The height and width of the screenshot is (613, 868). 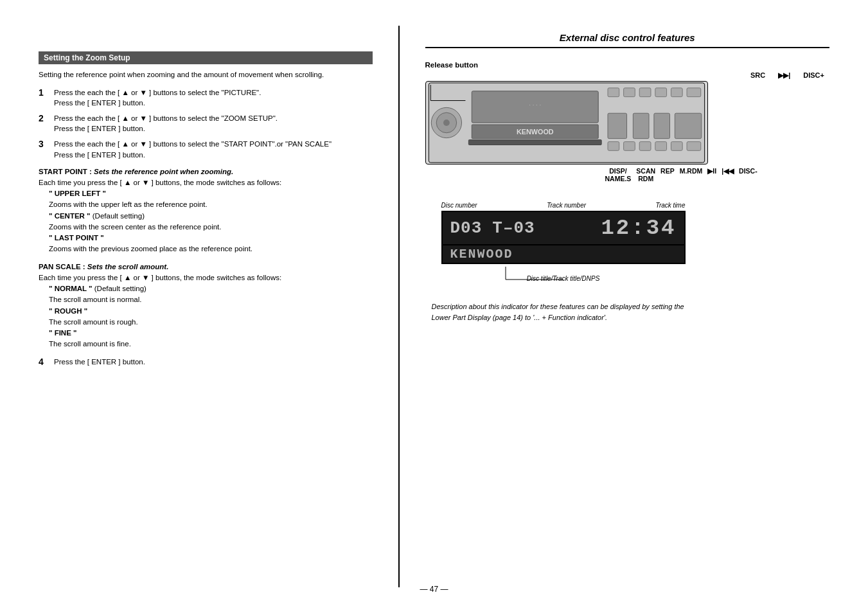 What do you see at coordinates (206, 123) in the screenshot?
I see `step-2: 2 Press the each the [ ▲ or ▼ ] buttons …` at bounding box center [206, 123].